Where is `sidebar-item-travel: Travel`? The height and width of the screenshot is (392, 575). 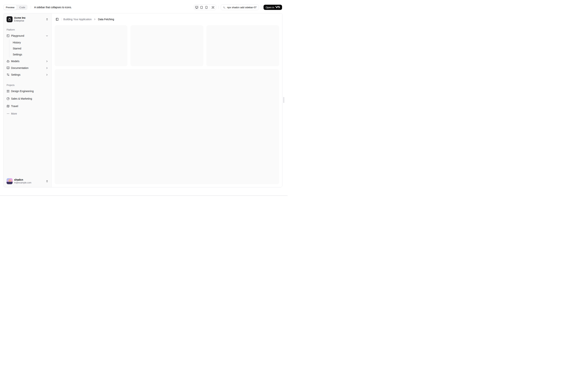
sidebar-item-travel: Travel is located at coordinates (27, 106).